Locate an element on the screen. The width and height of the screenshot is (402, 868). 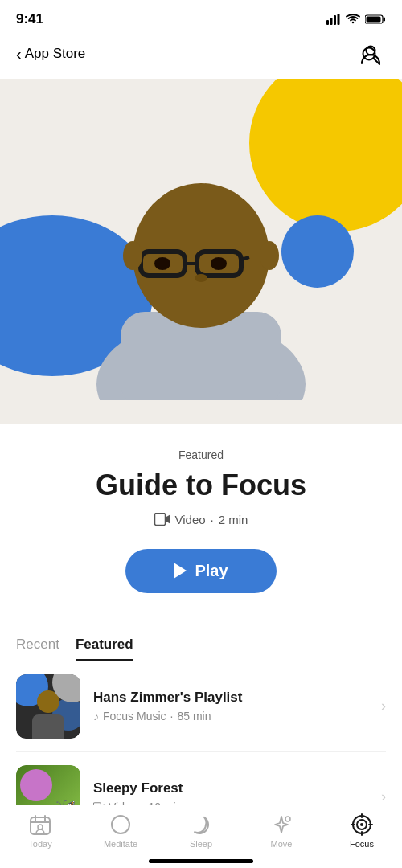
meditate-label: Meditate is located at coordinates (121, 844).